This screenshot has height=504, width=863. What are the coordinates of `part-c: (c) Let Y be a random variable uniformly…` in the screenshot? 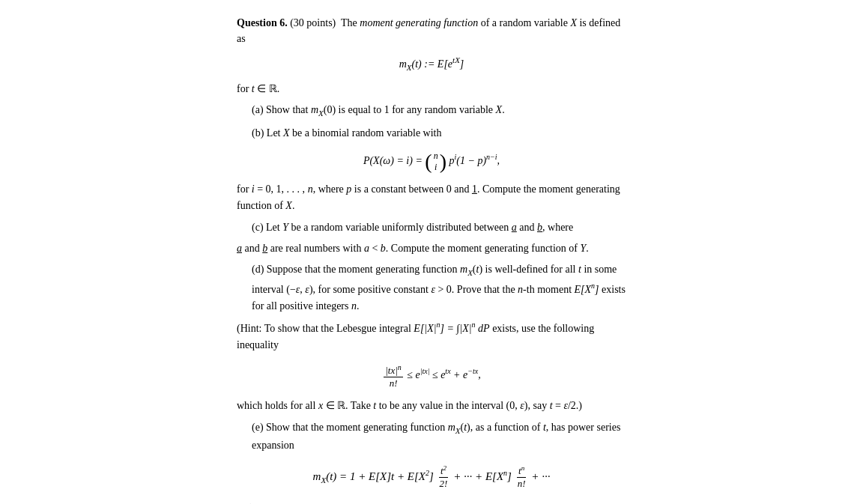 It's located at (432, 228).